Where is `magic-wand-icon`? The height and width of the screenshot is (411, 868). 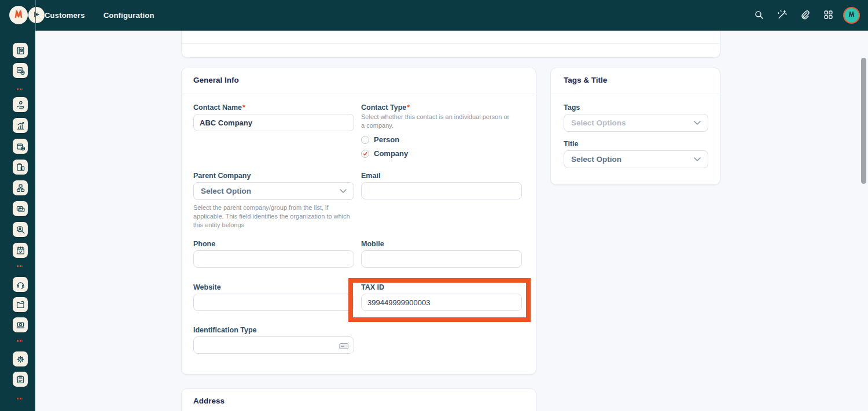
magic-wand-icon is located at coordinates (782, 16).